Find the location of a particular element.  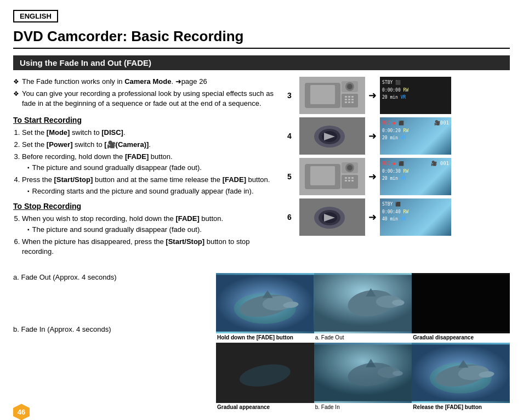

screen-text-3: STBY ⬛ 0:00:00 RW 20 min VR is located at coordinates (395, 90).